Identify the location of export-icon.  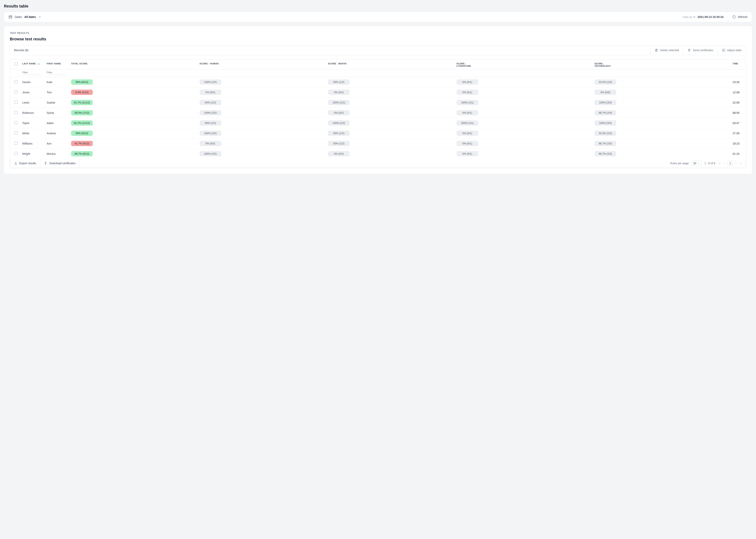
(16, 163).